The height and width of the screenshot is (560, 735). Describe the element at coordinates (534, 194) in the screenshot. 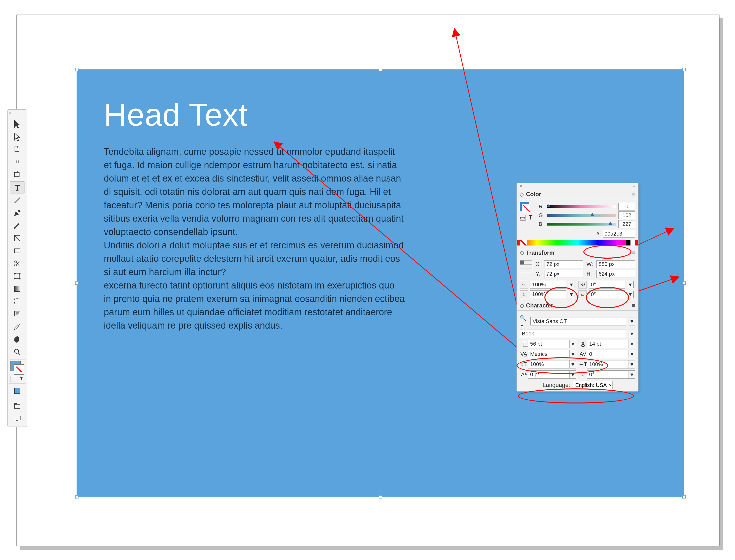

I see `color-panel-title: Color` at that location.